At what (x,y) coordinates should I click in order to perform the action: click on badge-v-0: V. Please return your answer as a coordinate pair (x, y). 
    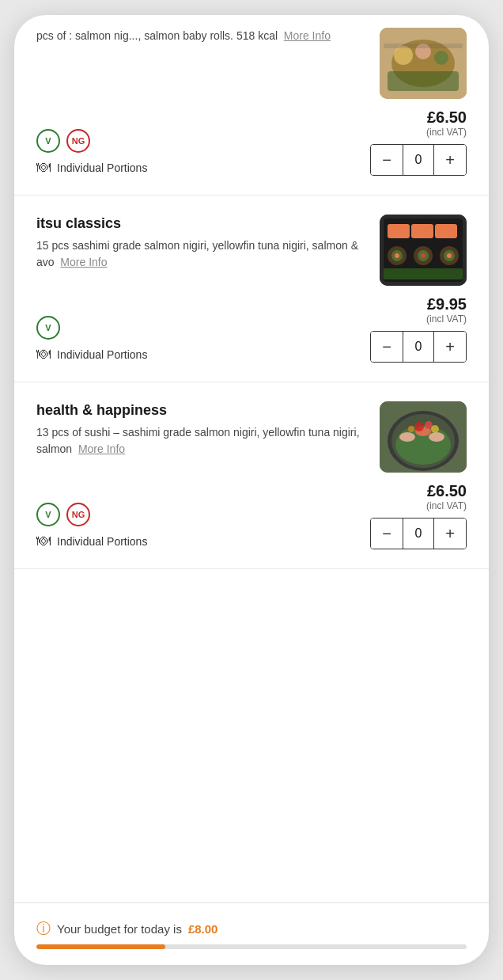
    Looking at the image, I should click on (48, 141).